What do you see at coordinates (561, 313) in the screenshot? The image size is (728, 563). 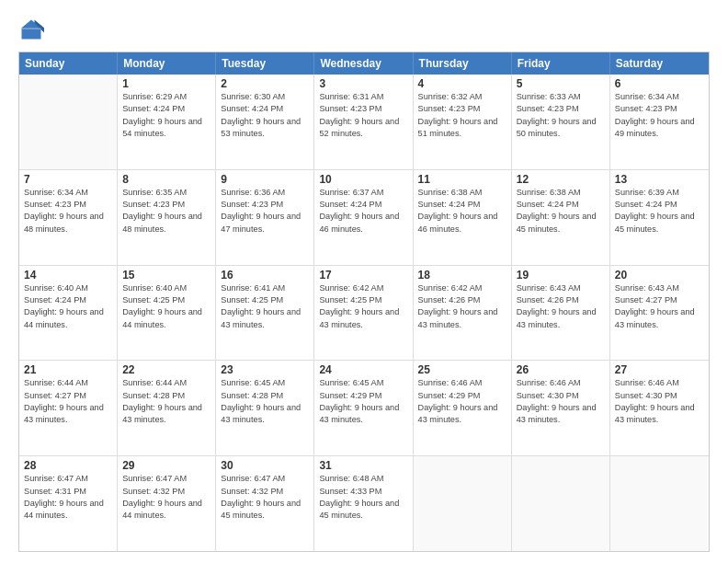 I see `calendar-cell: 19Sunrise: 6:43 AMSunset: 4:26 PMDayligh…` at bounding box center [561, 313].